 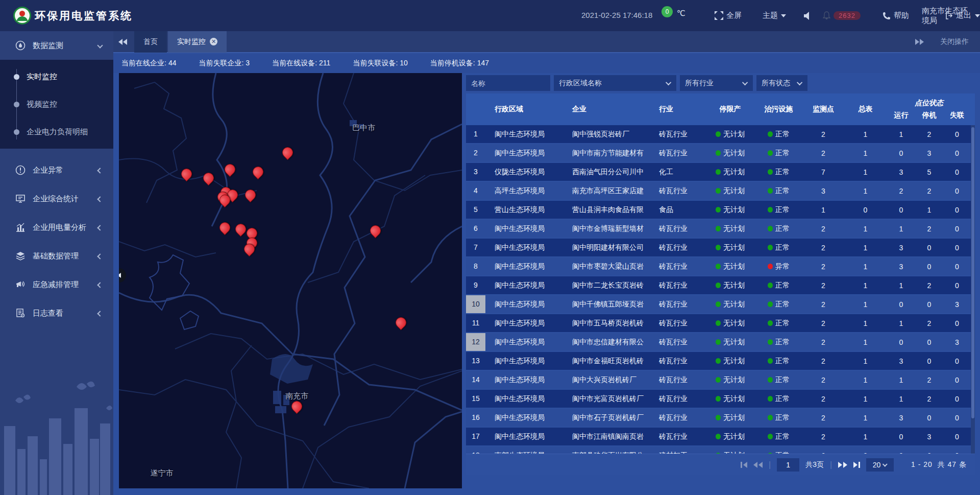 What do you see at coordinates (866, 342) in the screenshot?
I see `cell-master-meter: 1` at bounding box center [866, 342].